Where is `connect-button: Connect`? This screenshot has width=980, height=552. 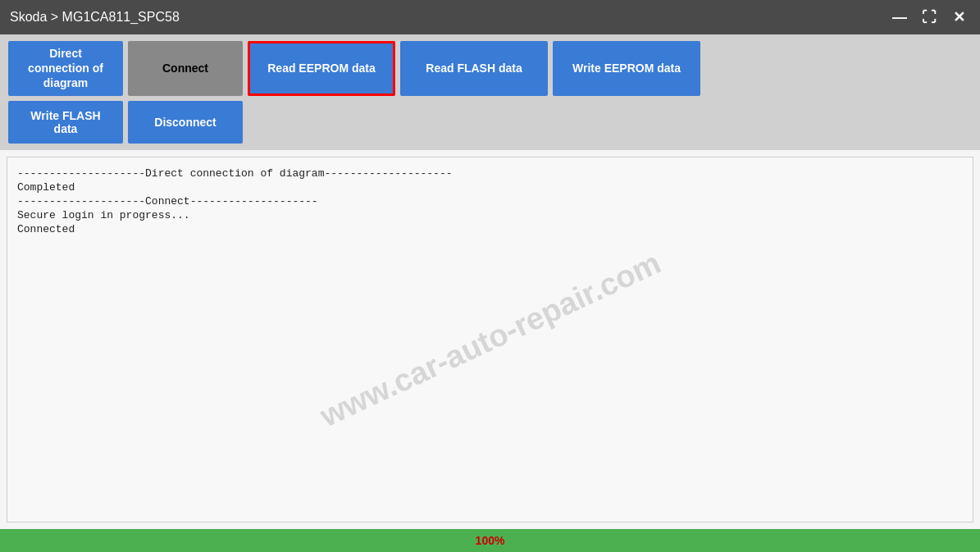
connect-button: Connect is located at coordinates (185, 69).